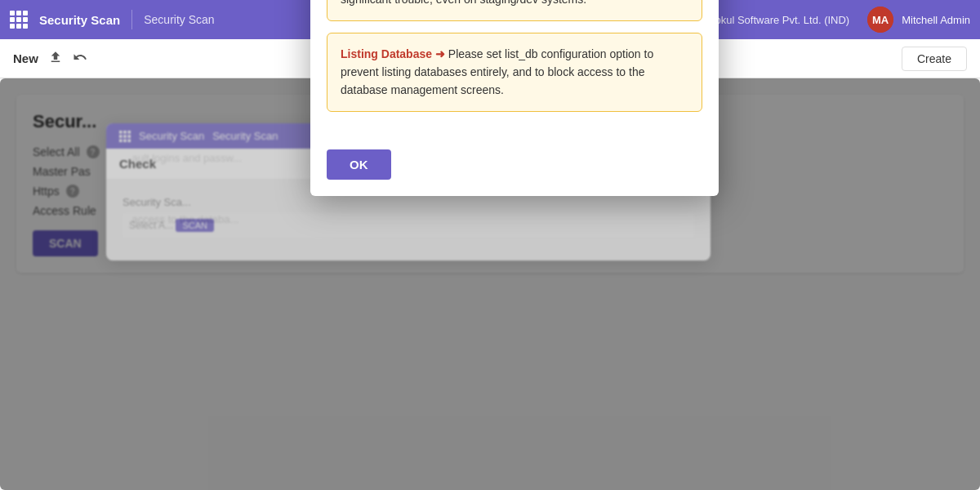 The height and width of the screenshot is (490, 980). What do you see at coordinates (514, 70) in the screenshot?
I see `dialog-body: Demo Database ➜ Do not install demo data…` at bounding box center [514, 70].